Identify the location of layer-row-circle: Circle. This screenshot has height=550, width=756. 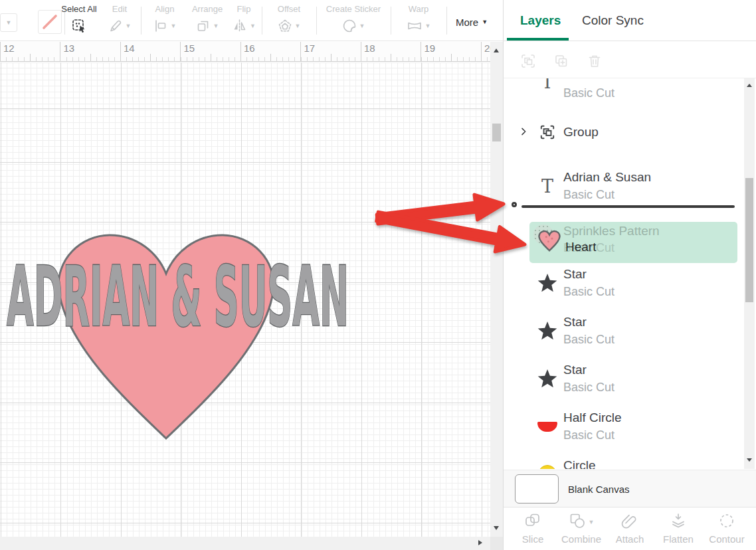
(630, 462).